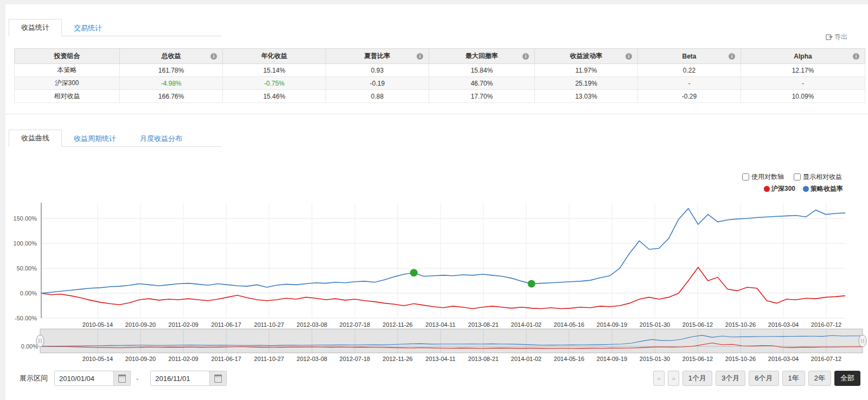 Image resolution: width=868 pixels, height=400 pixels. What do you see at coordinates (171, 96) in the screenshot?
I see `table-cell: 166.76%` at bounding box center [171, 96].